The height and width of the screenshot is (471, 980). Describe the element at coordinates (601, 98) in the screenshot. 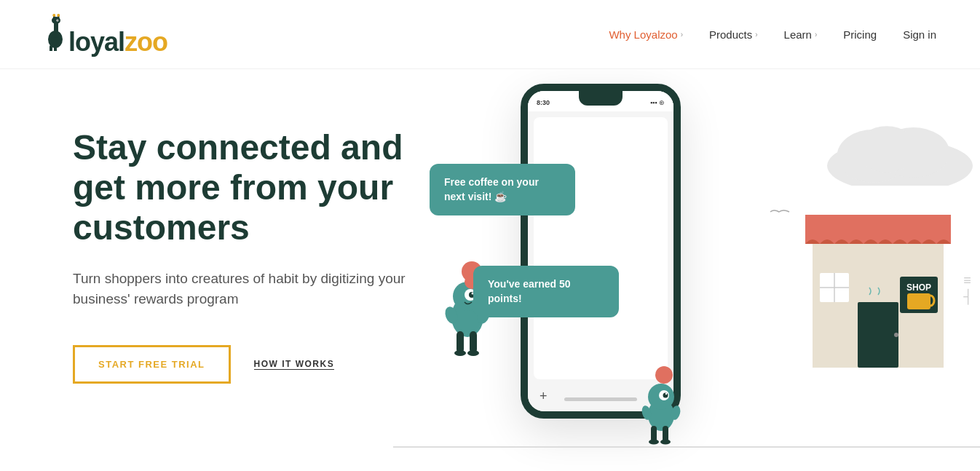

I see `phone-notch` at that location.